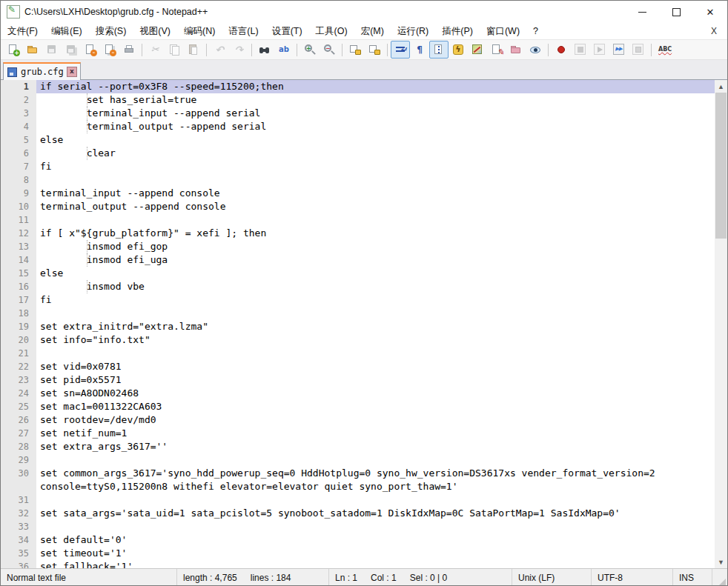  I want to click on menubar-close-doc-button: X, so click(714, 31).